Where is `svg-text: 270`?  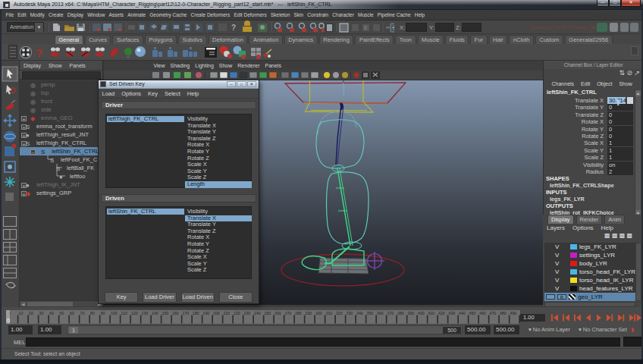
svg-text: 270 is located at coordinates (288, 313).